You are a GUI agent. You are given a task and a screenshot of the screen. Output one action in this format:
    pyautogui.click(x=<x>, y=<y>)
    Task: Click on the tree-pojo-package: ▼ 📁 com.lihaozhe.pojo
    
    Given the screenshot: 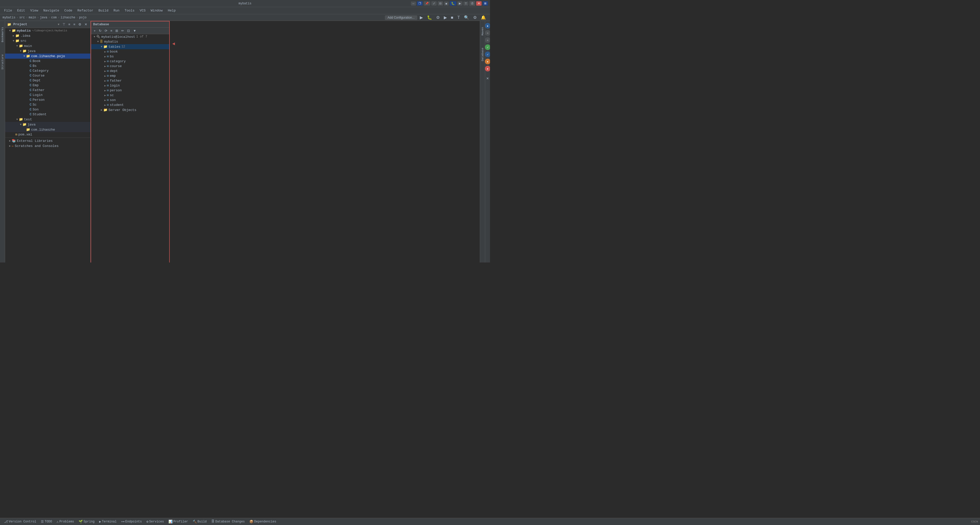 What is the action you would take?
    pyautogui.click(x=48, y=56)
    